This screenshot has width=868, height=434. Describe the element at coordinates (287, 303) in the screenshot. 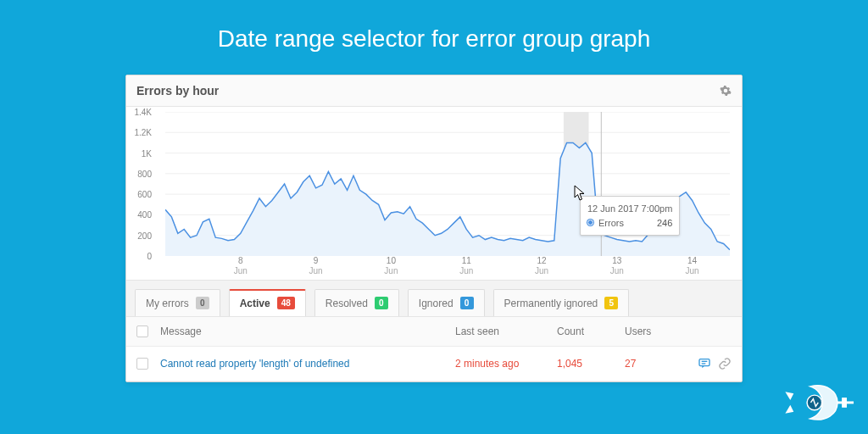

I see `tab-badge: 48` at that location.